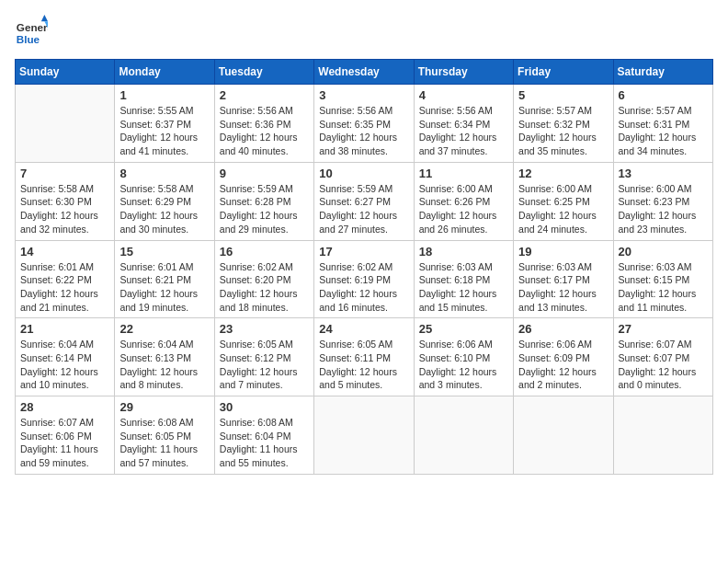  Describe the element at coordinates (664, 287) in the screenshot. I see `day-info: Sunrise: 6:03 AM Sunset: 6:15 PM Dayligh…` at that location.